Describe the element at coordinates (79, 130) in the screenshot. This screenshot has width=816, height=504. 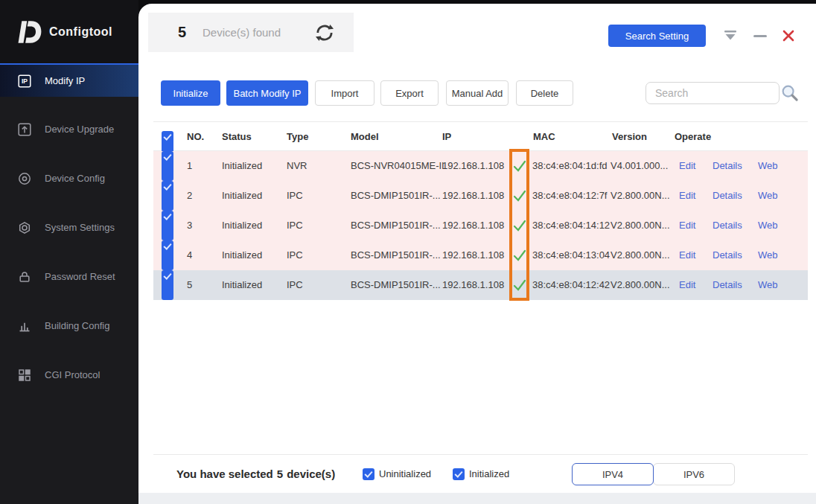
I see `sidebar-item-label: Device Upgrade` at that location.